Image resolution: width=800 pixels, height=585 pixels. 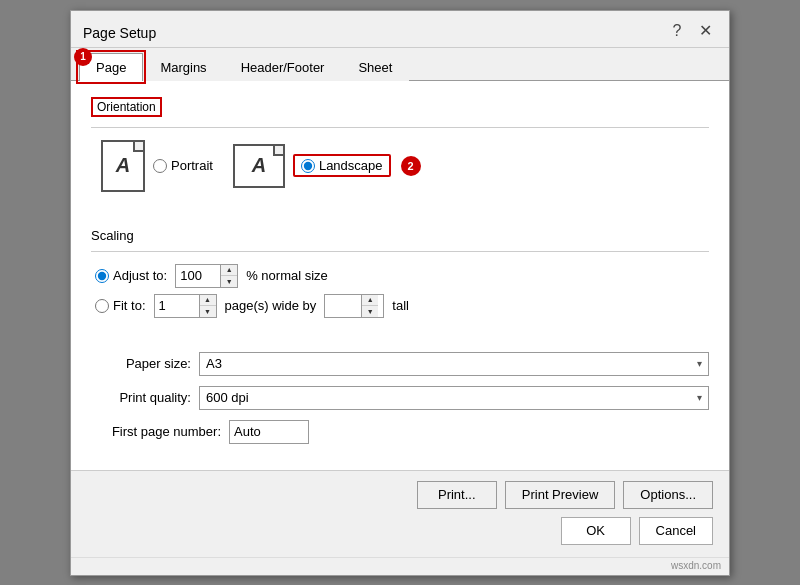 I want to click on first-page-input, so click(x=269, y=432).